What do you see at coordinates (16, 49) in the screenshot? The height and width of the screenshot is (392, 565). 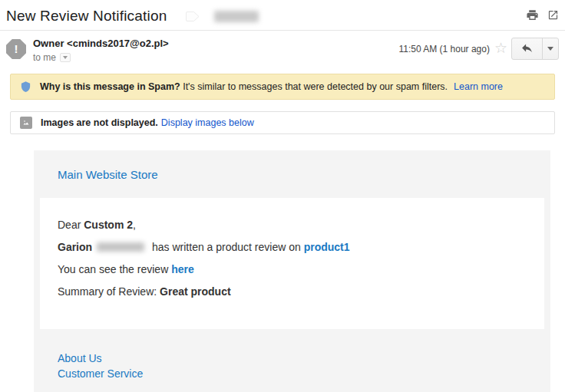 I see `spam-avatar-icon: !` at bounding box center [16, 49].